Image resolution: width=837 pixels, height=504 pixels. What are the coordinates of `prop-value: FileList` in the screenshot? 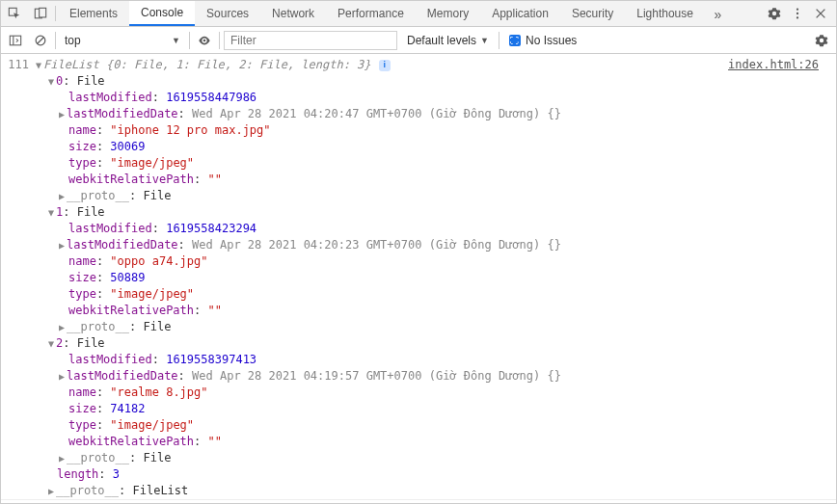 It's located at (160, 491).